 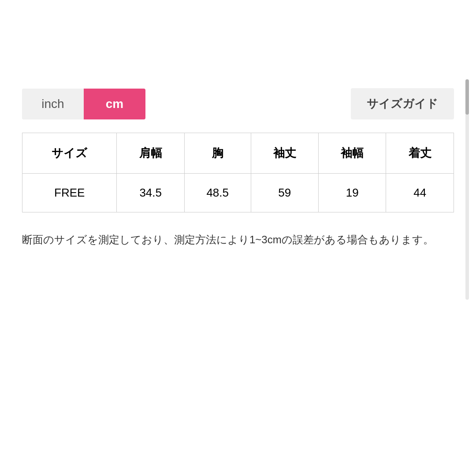 What do you see at coordinates (402, 104) in the screenshot?
I see `size-guide-button: サイズガイド` at bounding box center [402, 104].